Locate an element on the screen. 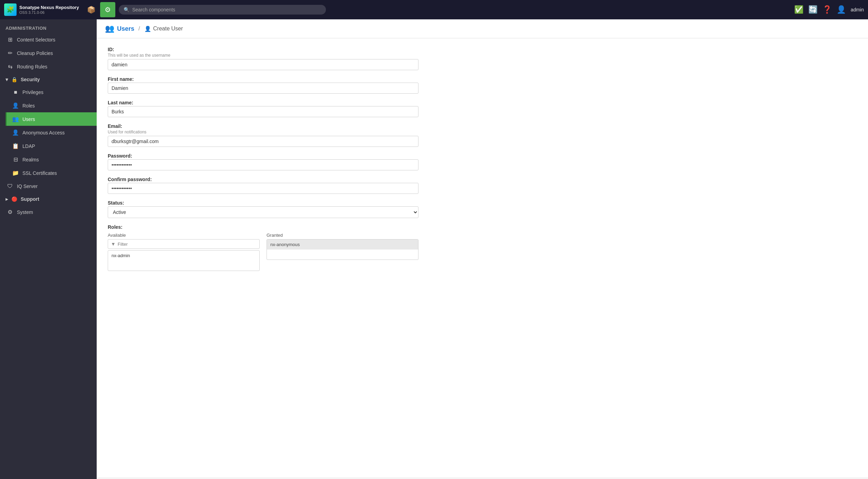  anonymous-access-icon: 👤 is located at coordinates (16, 133).